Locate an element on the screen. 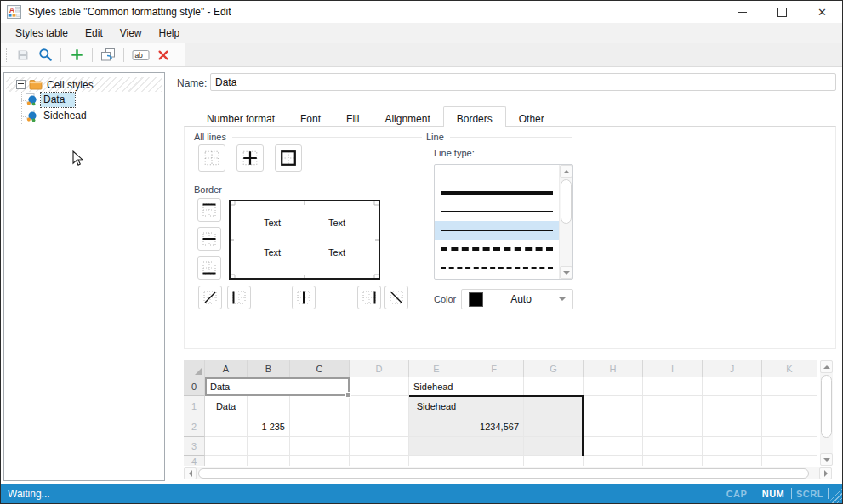  scroll-left-button is located at coordinates (191, 473).